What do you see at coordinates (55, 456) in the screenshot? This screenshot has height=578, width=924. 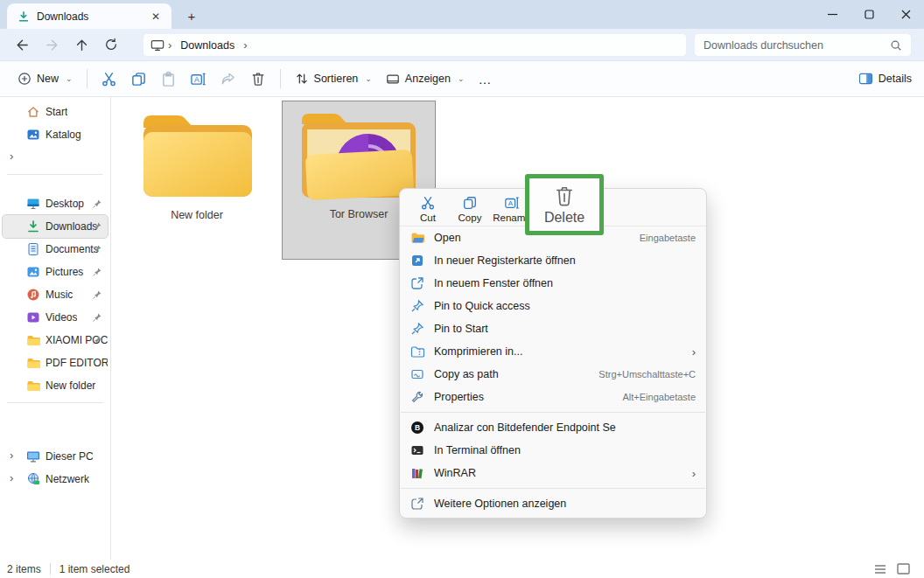 I see `sidebar-item-dieser-pc: › Dieser PC` at bounding box center [55, 456].